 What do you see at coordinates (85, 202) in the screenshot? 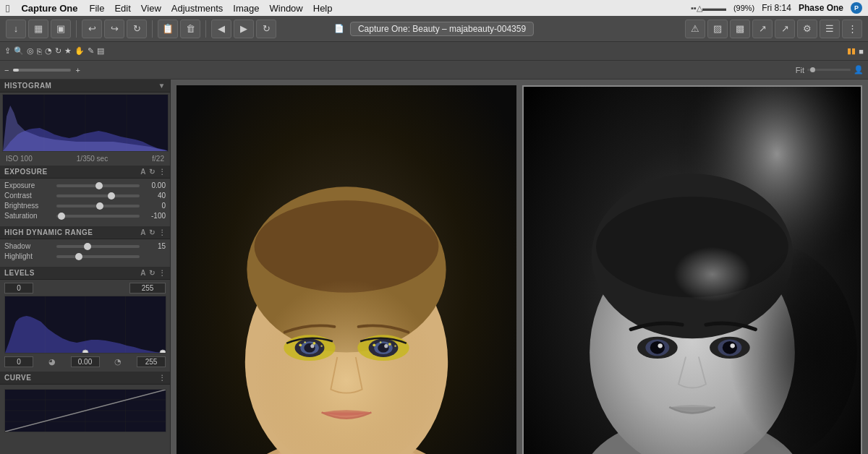
I see `exposure-body: Exposure 0.00 Contrast 40` at bounding box center [85, 202].